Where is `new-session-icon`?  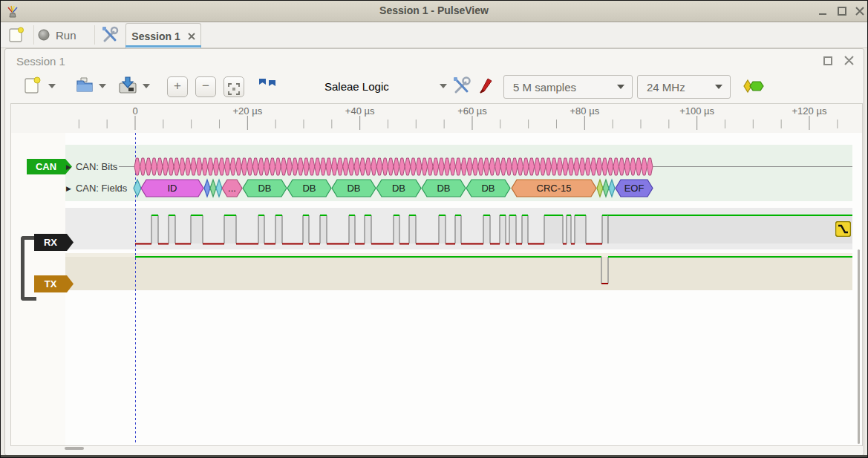 new-session-icon is located at coordinates (16, 35).